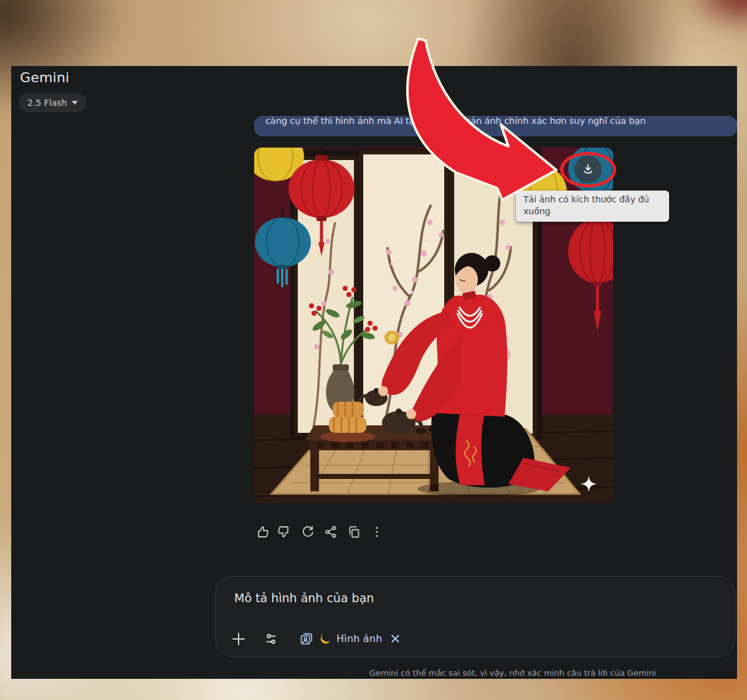  What do you see at coordinates (45, 77) in the screenshot?
I see `app-title: Gemini` at bounding box center [45, 77].